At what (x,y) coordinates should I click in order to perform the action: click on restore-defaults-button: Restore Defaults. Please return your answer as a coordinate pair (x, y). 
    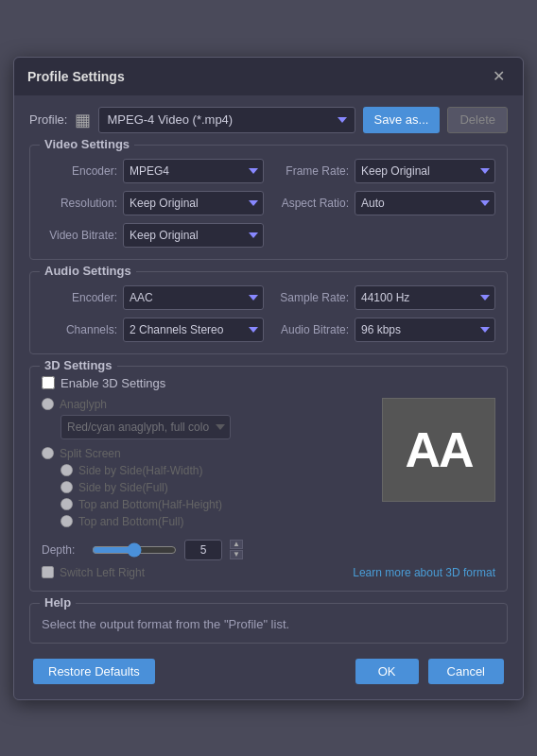
    Looking at the image, I should click on (95, 671).